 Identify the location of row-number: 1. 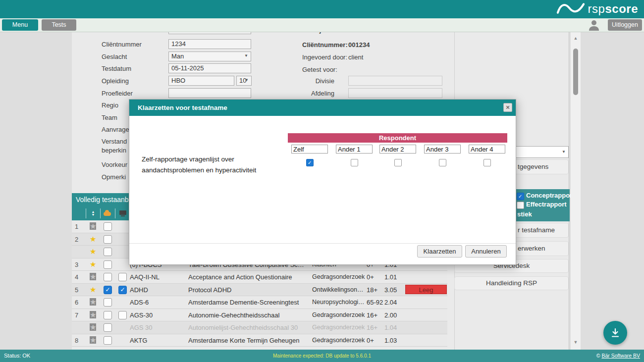
(80, 227).